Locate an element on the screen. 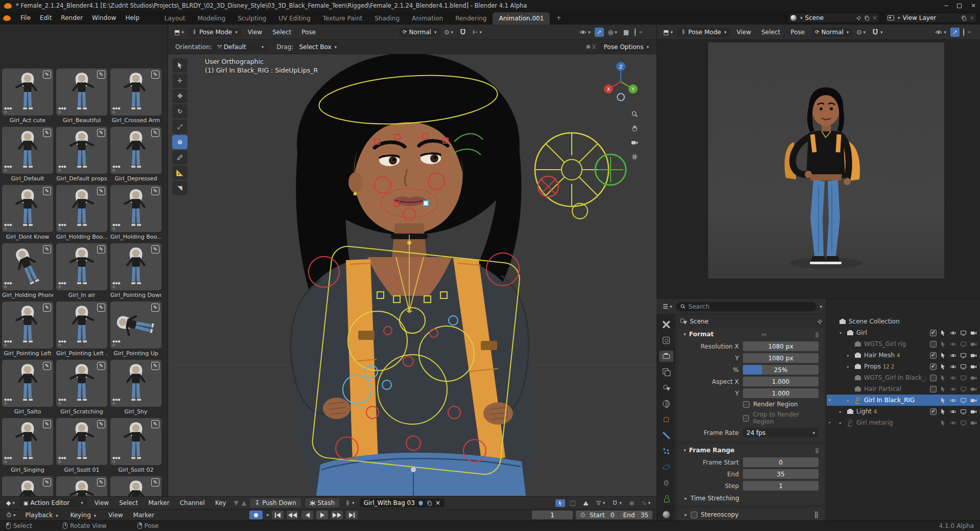  editor-type-icon: ▾ is located at coordinates (11, 515).